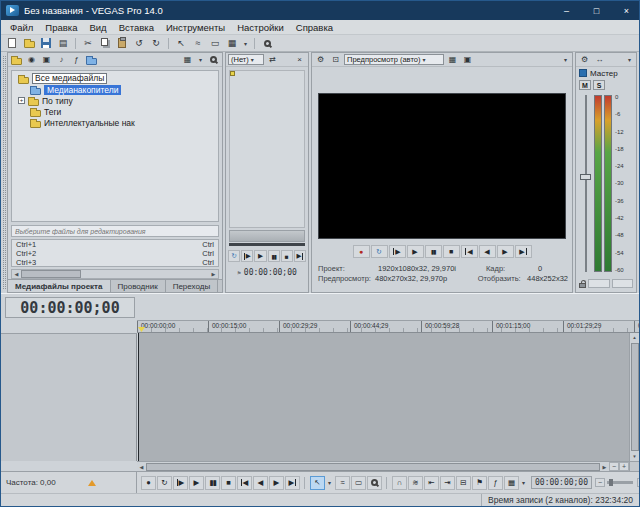  What do you see at coordinates (29, 43) in the screenshot?
I see `open-project-button` at bounding box center [29, 43].